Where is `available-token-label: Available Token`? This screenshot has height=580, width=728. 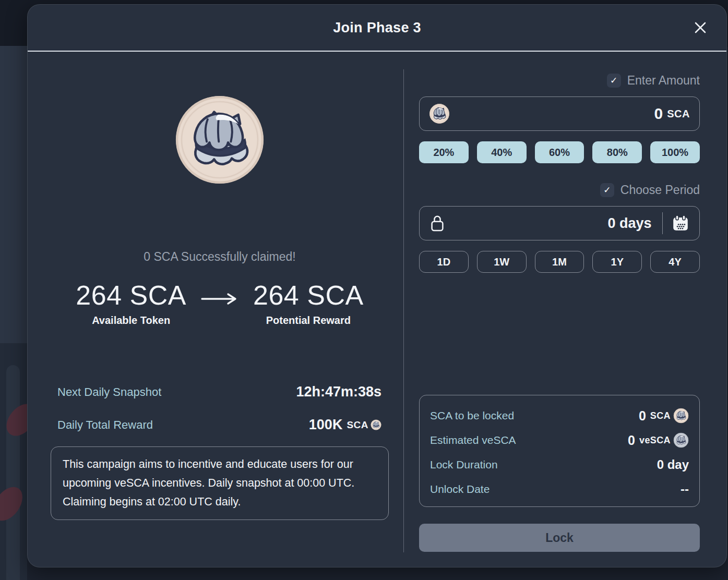
available-token-label: Available Token is located at coordinates (131, 320).